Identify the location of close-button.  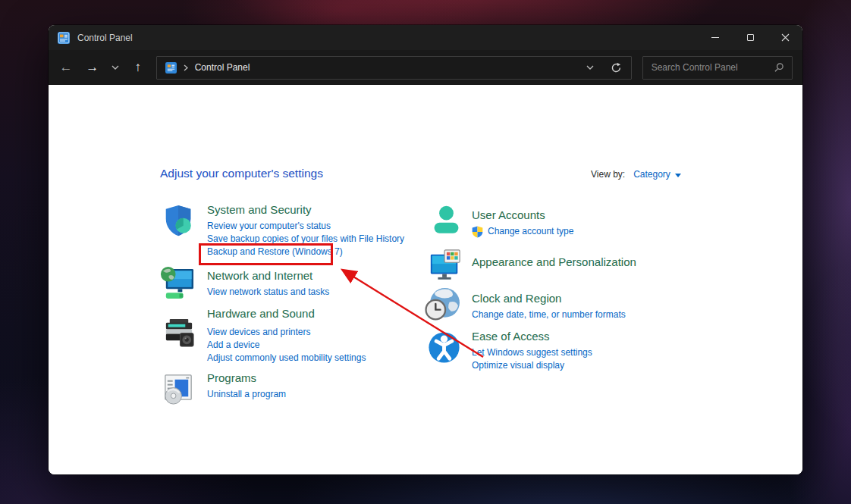
(785, 38).